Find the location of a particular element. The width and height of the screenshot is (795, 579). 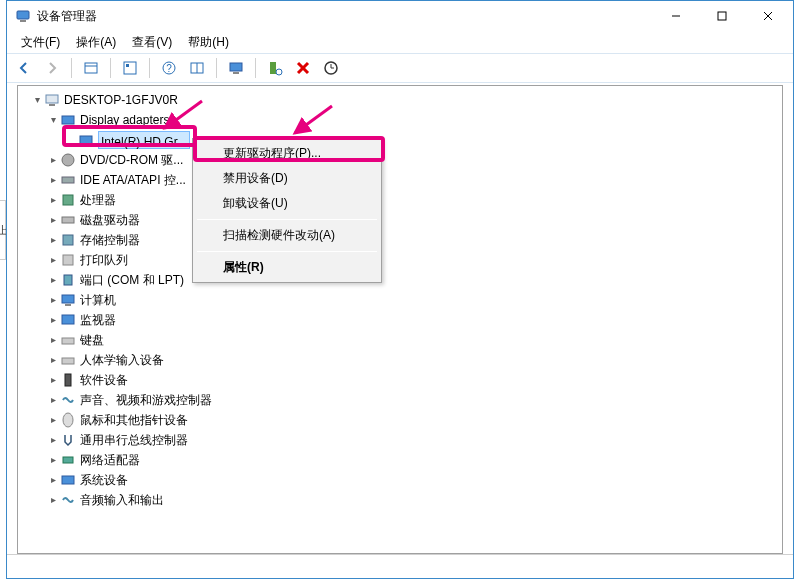

show-hide-button is located at coordinates (91, 68).